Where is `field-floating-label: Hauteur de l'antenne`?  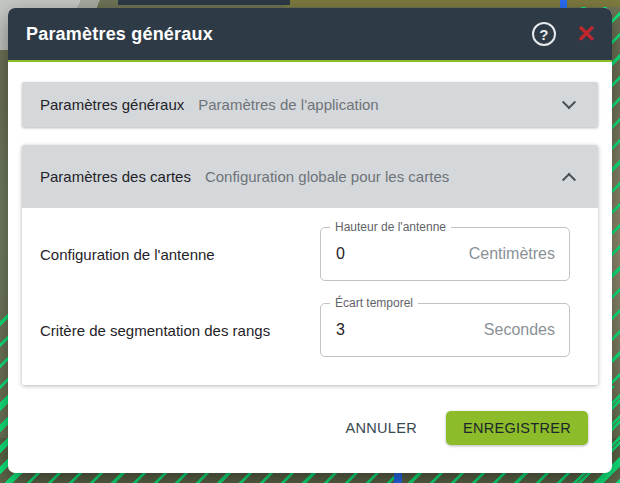
field-floating-label: Hauteur de l'antenne is located at coordinates (390, 227).